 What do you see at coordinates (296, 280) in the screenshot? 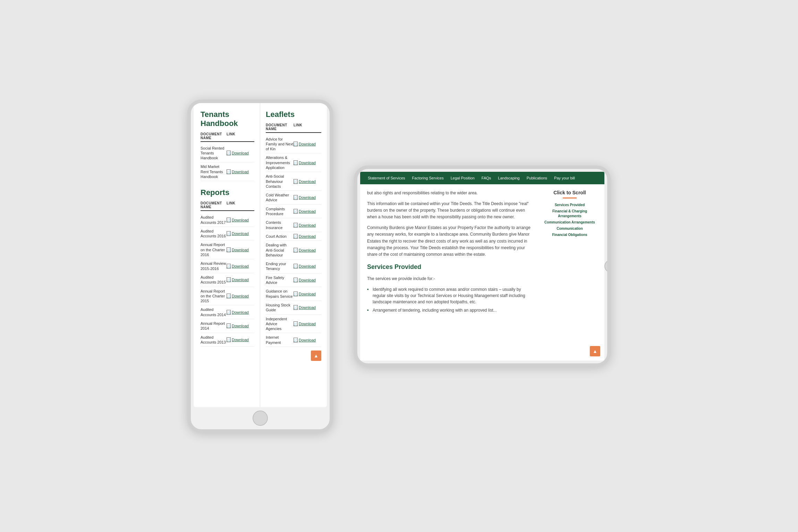
I see `leaflet-dl-icon-10: 📄` at bounding box center [296, 280].